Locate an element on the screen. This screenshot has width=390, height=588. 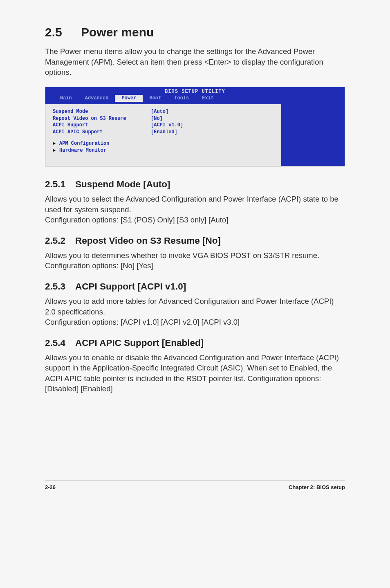
bios-row-label: ACPI Support is located at coordinates (102, 125).